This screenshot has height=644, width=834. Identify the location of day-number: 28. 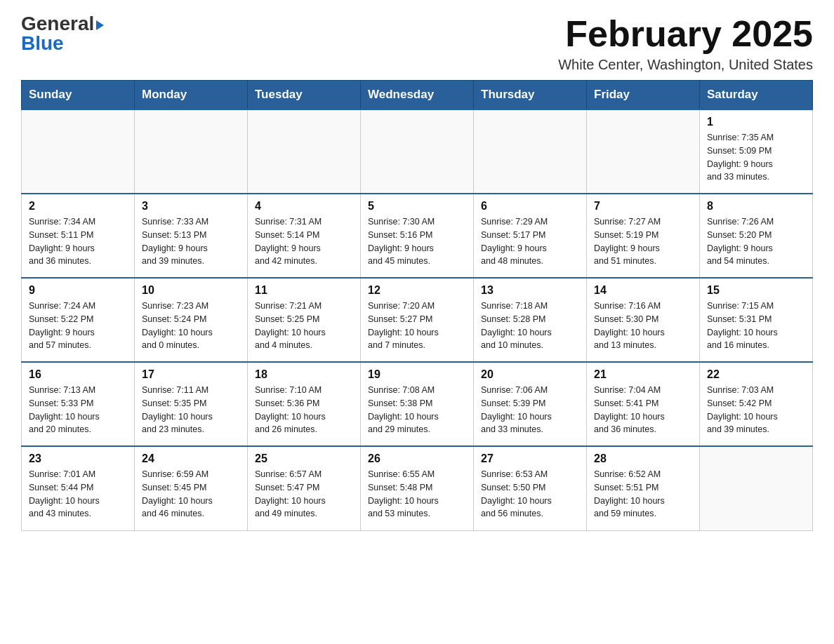
(643, 459).